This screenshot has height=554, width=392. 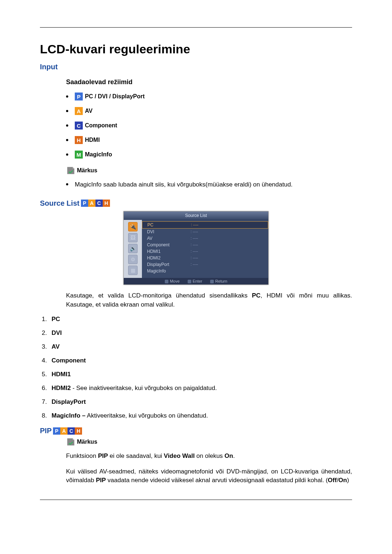 What do you see at coordinates (60, 203) in the screenshot?
I see `source-list-label: Source List` at bounding box center [60, 203].